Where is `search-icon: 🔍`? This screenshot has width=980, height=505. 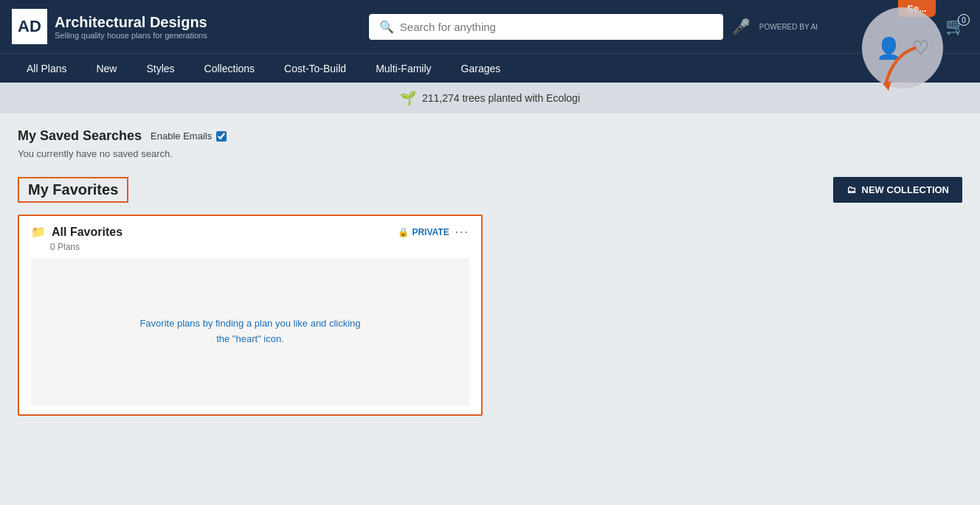 search-icon: 🔍 is located at coordinates (387, 27).